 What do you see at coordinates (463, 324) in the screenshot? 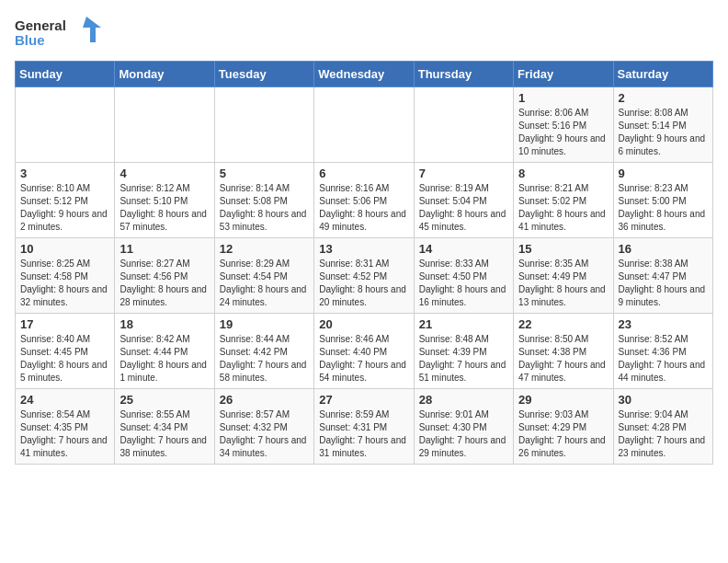
I see `day-number: 21` at bounding box center [463, 324].